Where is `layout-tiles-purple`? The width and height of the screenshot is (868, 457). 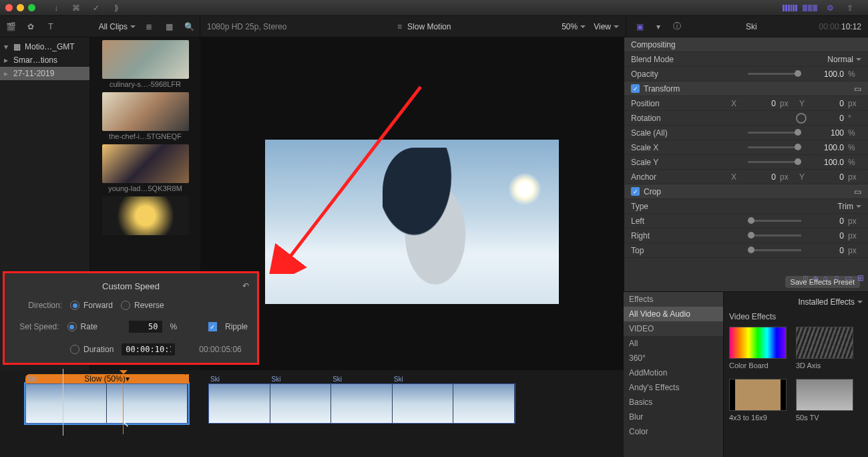
layout-tiles-purple is located at coordinates (790, 8).